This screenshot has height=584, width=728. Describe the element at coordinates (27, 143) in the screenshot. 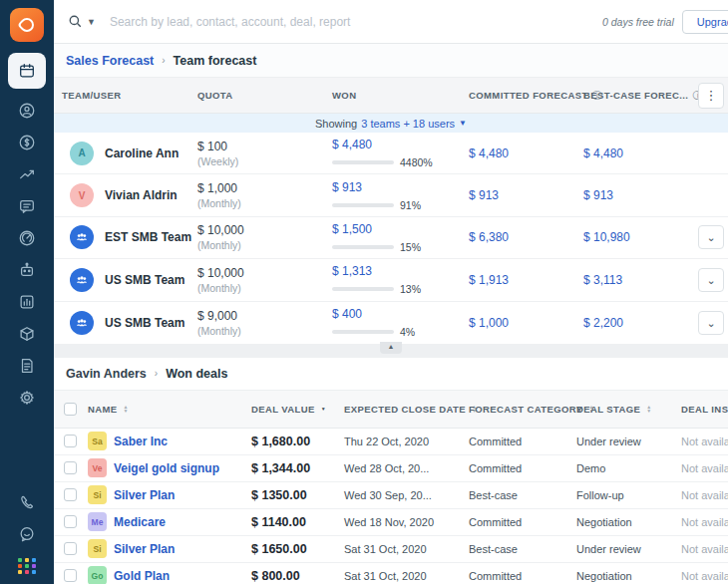

I see `sidebar-item-deals` at that location.